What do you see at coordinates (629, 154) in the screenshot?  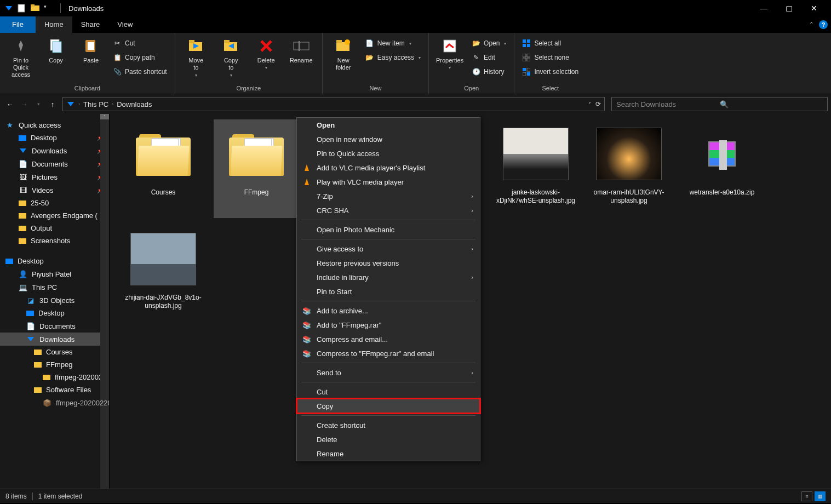 I see `image-thumbnail` at bounding box center [629, 154].